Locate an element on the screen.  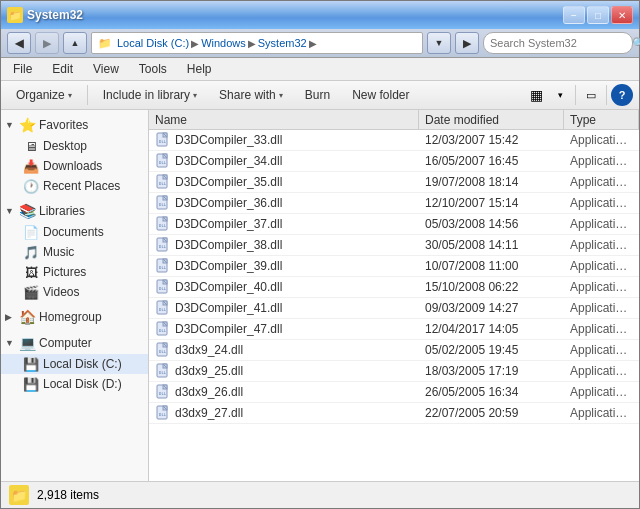
close-button: ✕ is located at coordinates (622, 15).